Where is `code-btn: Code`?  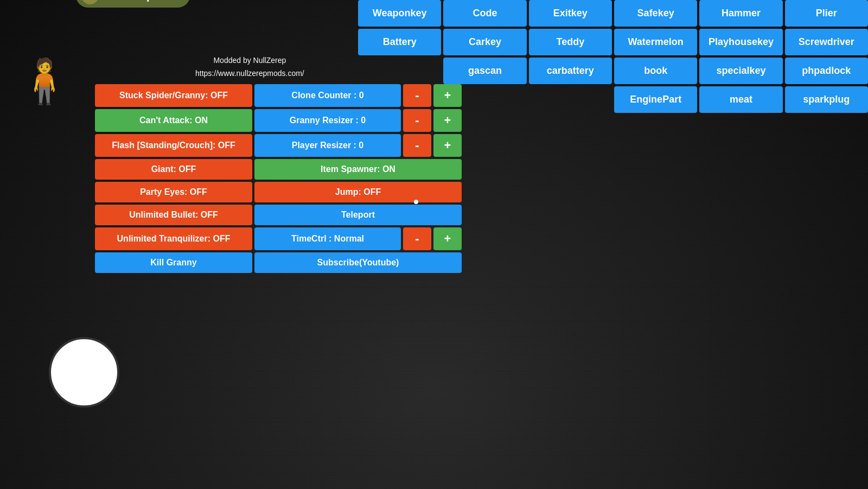 code-btn: Code is located at coordinates (485, 13).